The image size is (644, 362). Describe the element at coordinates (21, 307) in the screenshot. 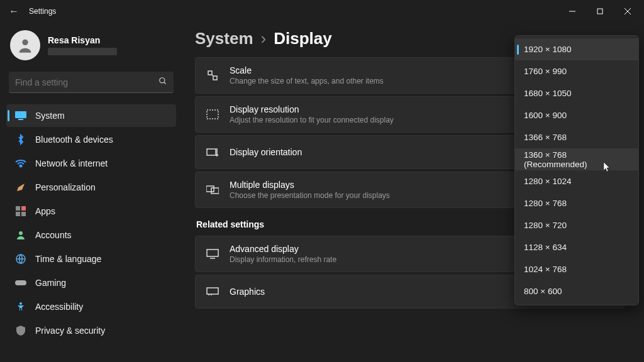

I see `accessibility-icon` at that location.